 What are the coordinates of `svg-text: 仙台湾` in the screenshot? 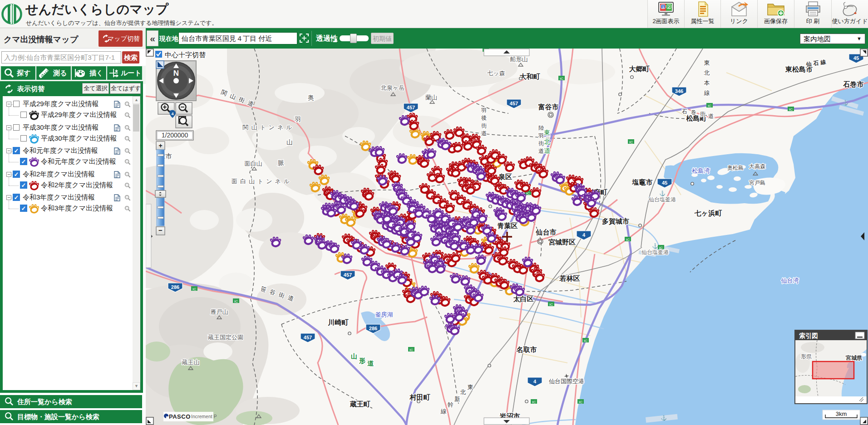 It's located at (790, 280).